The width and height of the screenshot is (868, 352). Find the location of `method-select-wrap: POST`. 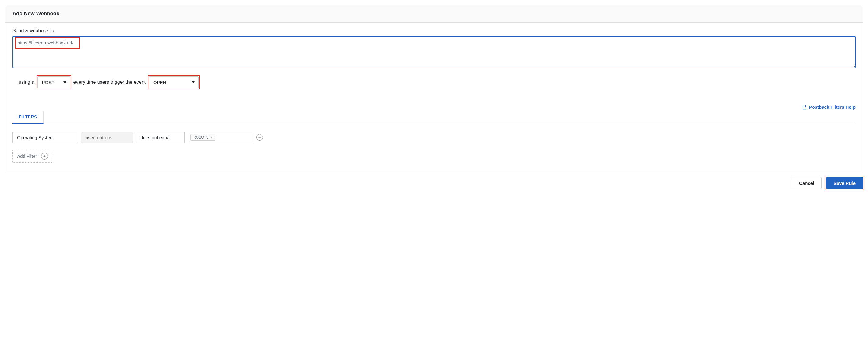

method-select-wrap: POST is located at coordinates (54, 82).